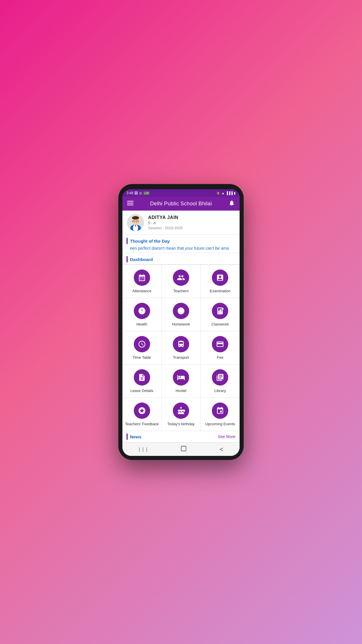  I want to click on timetable-label: Time Table, so click(142, 358).